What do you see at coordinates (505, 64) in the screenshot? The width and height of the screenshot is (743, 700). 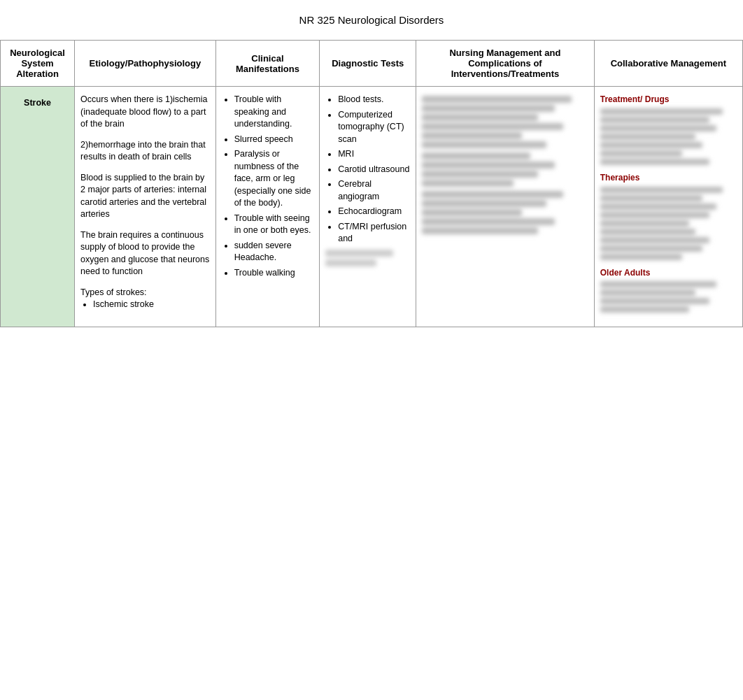 I see `header-nursing: Nursing Management and Complications of …` at bounding box center [505, 64].